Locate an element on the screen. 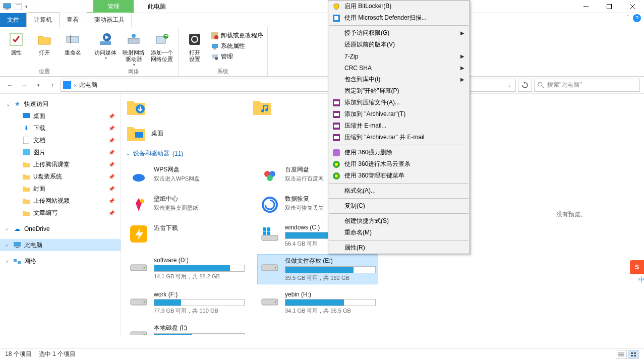 This screenshot has height=360, width=644. label: 使用 360强力删除 is located at coordinates (368, 152).